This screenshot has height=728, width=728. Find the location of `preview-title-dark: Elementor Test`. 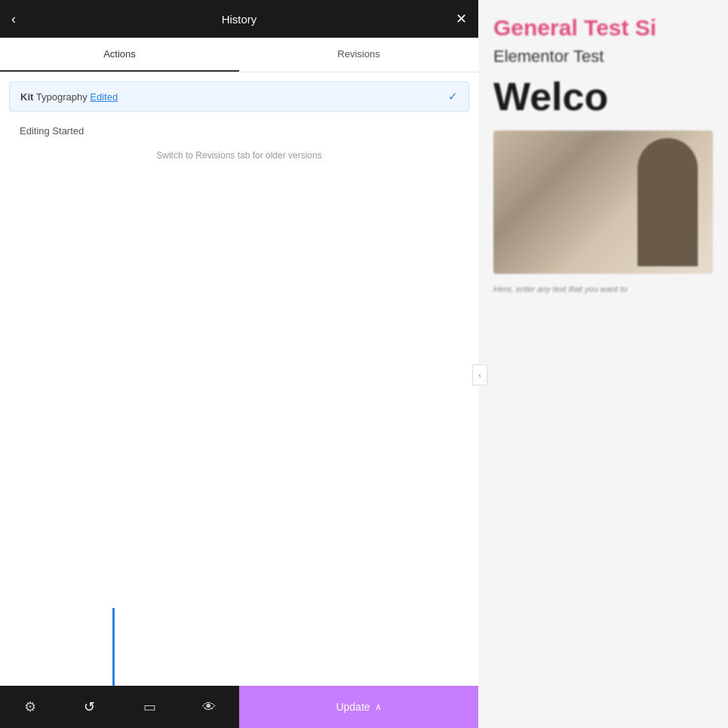

preview-title-dark: Elementor Test is located at coordinates (604, 57).